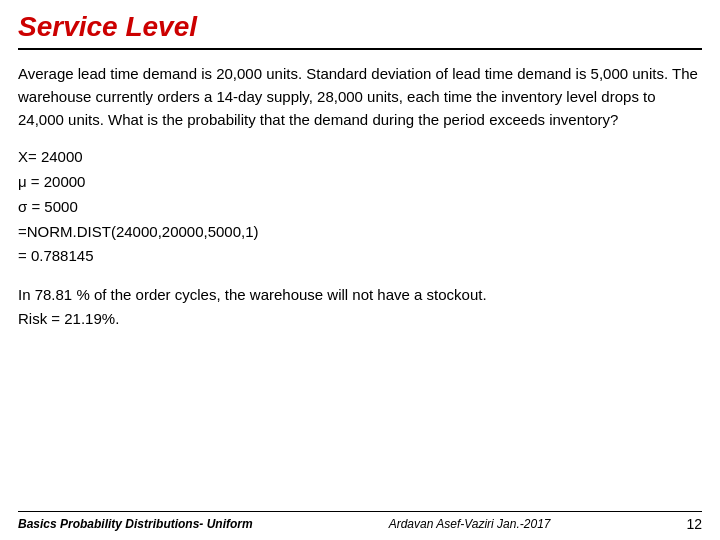 Image resolution: width=720 pixels, height=540 pixels. Describe the element at coordinates (68, 318) in the screenshot. I see `result-line-2: Risk = 21.19%.` at that location.